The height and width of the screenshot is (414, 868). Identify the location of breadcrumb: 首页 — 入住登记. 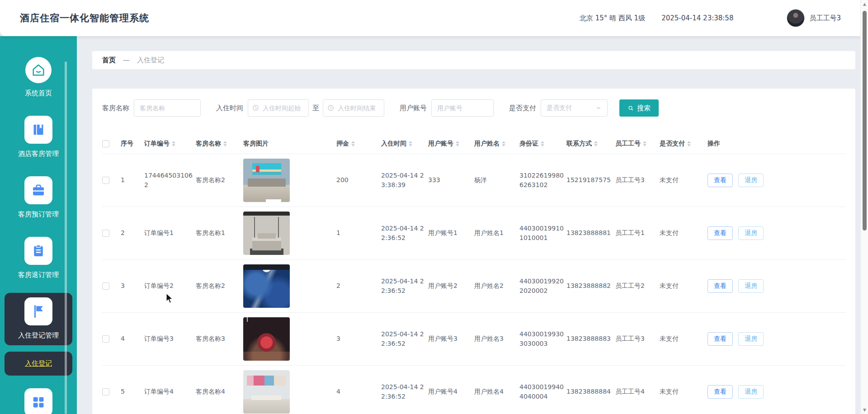
(474, 60).